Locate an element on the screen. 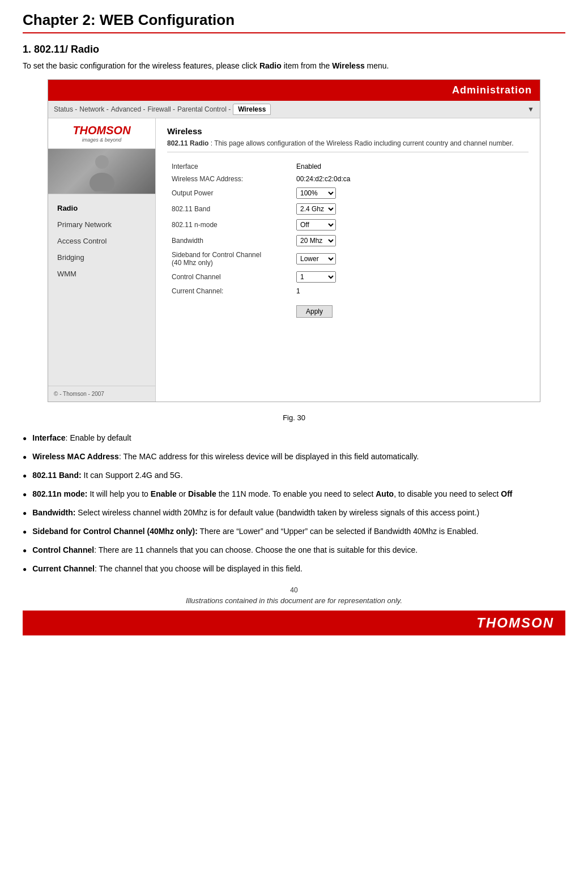 The width and height of the screenshot is (588, 875). field-band-label: 802.11 Band is located at coordinates (229, 209).